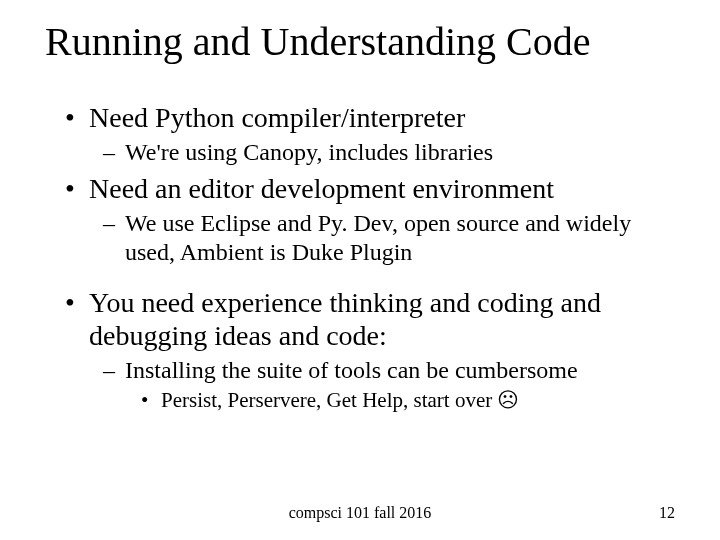  What do you see at coordinates (667, 513) in the screenshot?
I see `footer-page-number: 12` at bounding box center [667, 513].